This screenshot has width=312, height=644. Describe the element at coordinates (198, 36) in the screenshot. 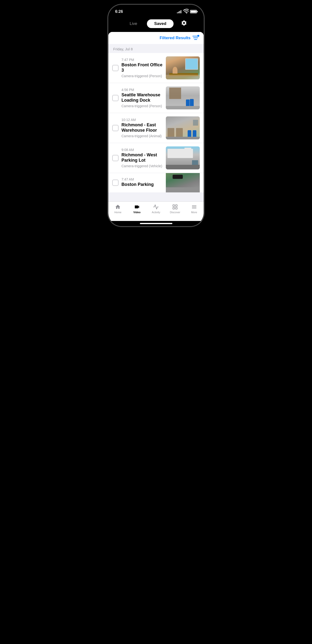

I see `filter-dot` at that location.